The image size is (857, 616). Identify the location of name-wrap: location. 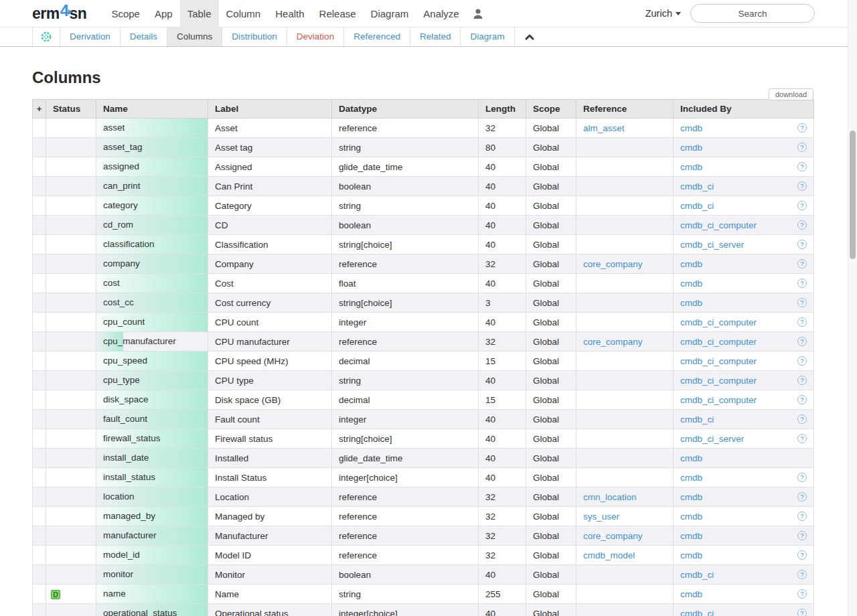
(152, 497).